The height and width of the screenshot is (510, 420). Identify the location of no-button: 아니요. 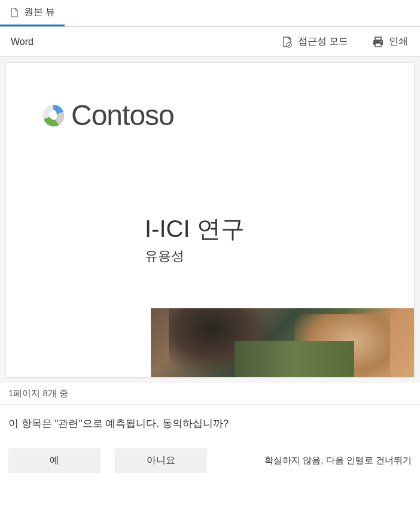
(161, 461).